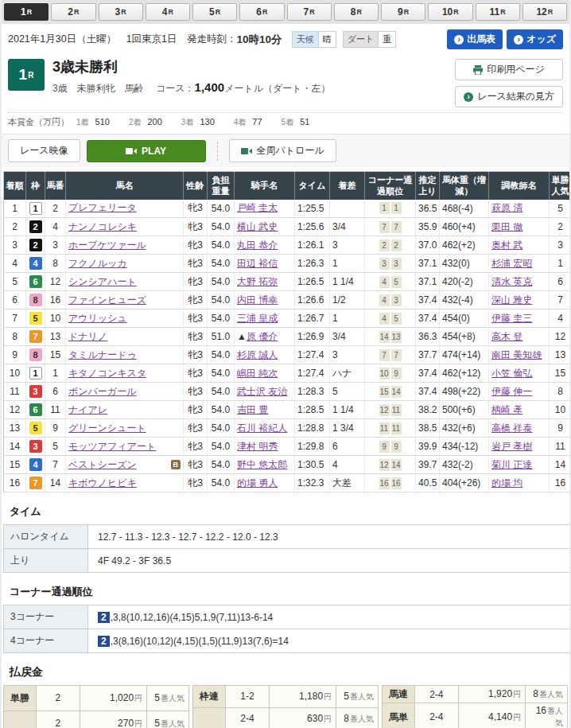 The image size is (571, 728). What do you see at coordinates (464, 337) in the screenshot?
I see `body-weight: 454(+8)` at bounding box center [464, 337].